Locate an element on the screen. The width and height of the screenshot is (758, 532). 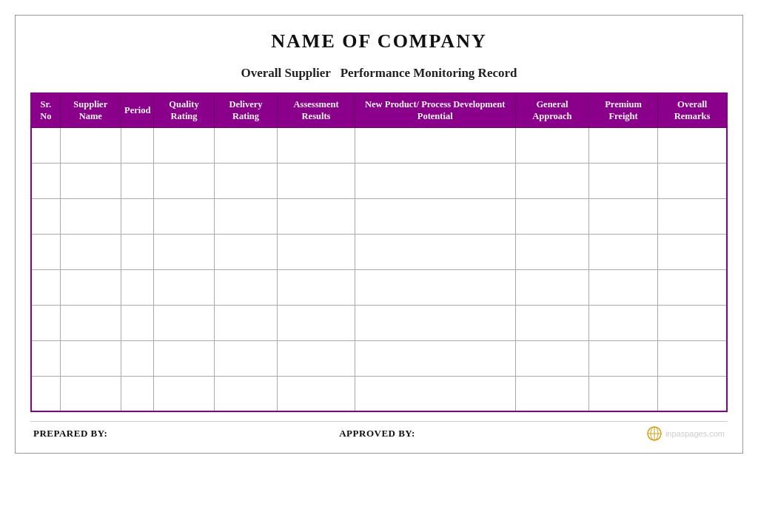
cell-r4-c8 is located at coordinates (623, 287).